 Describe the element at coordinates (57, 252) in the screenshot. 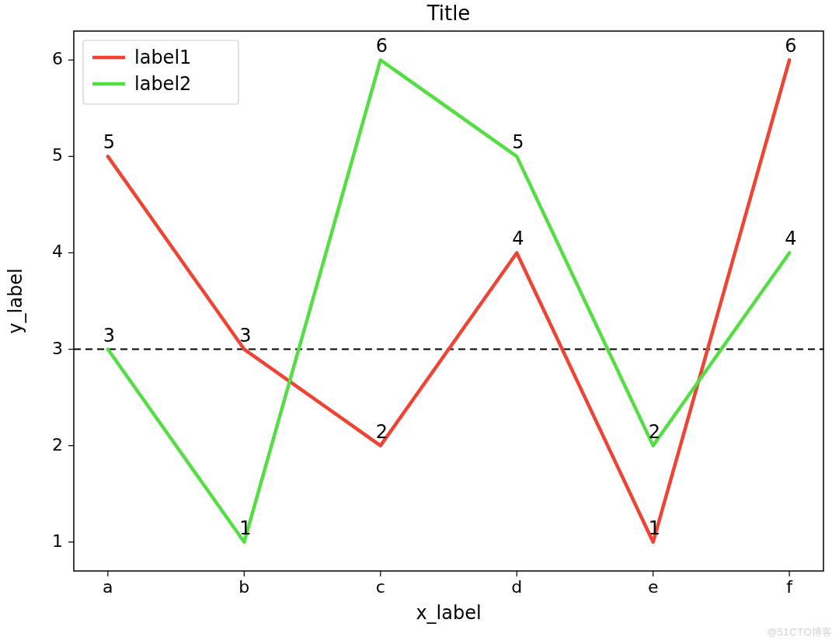

I see `y-tick-label: 4` at that location.